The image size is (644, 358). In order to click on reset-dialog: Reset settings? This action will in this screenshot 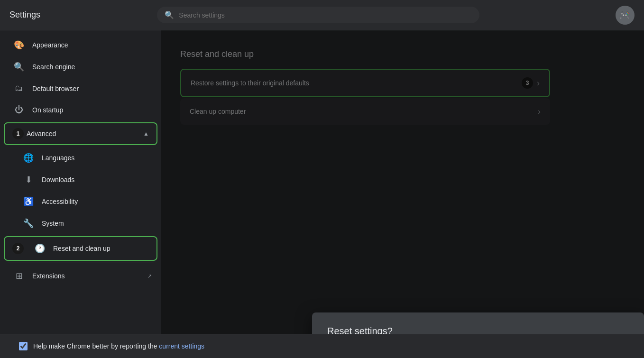, I will do `click(478, 323)`.